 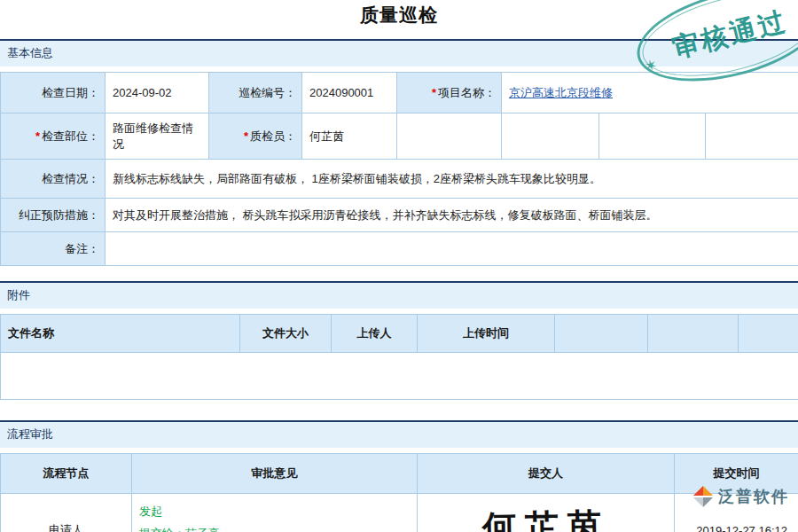 What do you see at coordinates (53, 249) in the screenshot?
I see `remark-label: 备注：` at bounding box center [53, 249].